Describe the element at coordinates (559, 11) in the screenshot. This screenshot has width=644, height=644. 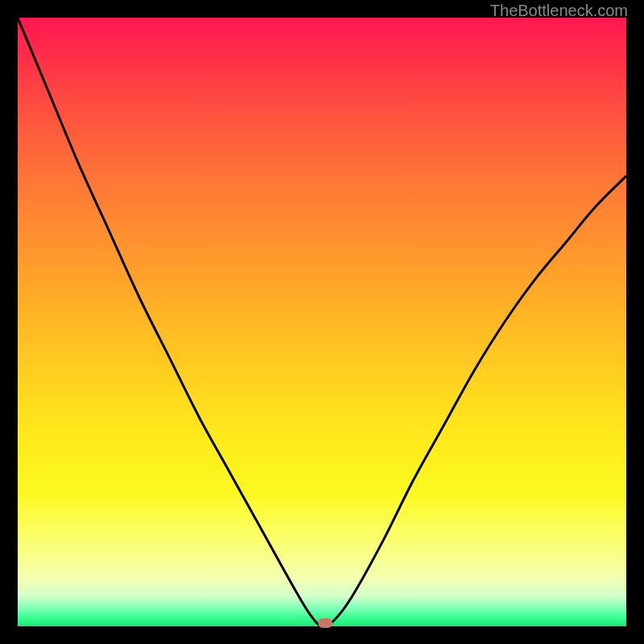
I see `watermark-text: TheBottleneck.com` at that location.